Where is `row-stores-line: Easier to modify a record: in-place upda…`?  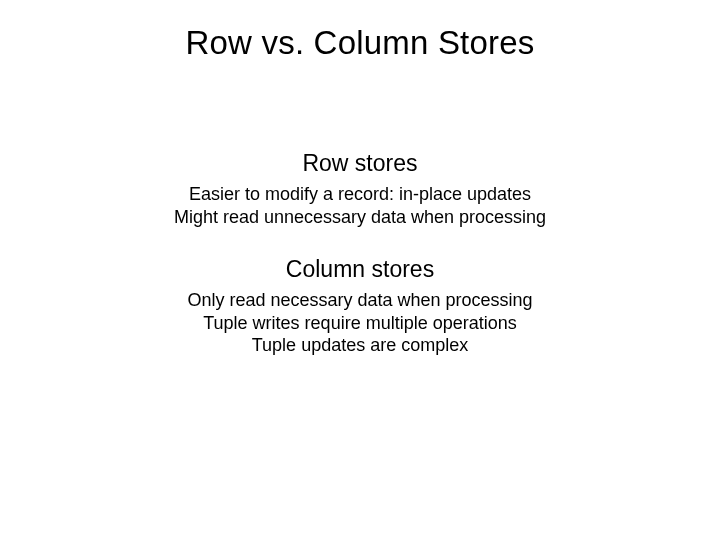
row-stores-line: Easier to modify a record: in-place upda… is located at coordinates (360, 194).